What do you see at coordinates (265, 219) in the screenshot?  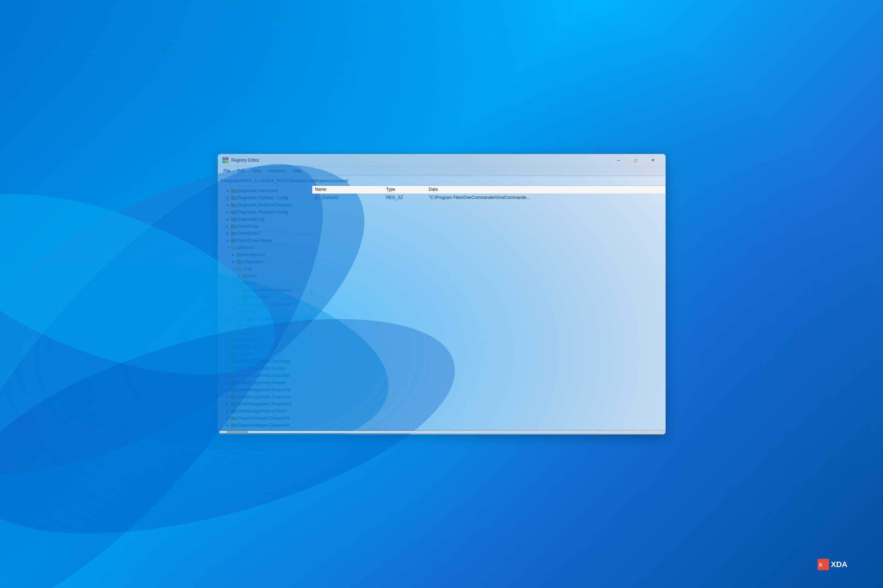 I see `tree-item-diagnosticlog: ▶ DiagnosticLog` at bounding box center [265, 219].